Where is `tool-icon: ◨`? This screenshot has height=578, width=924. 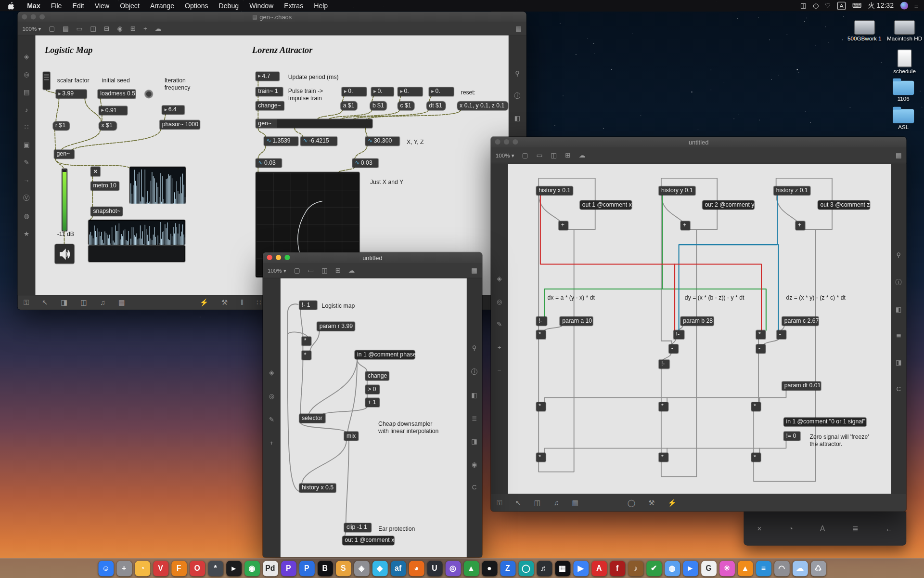
tool-icon: ◨ is located at coordinates (64, 302).